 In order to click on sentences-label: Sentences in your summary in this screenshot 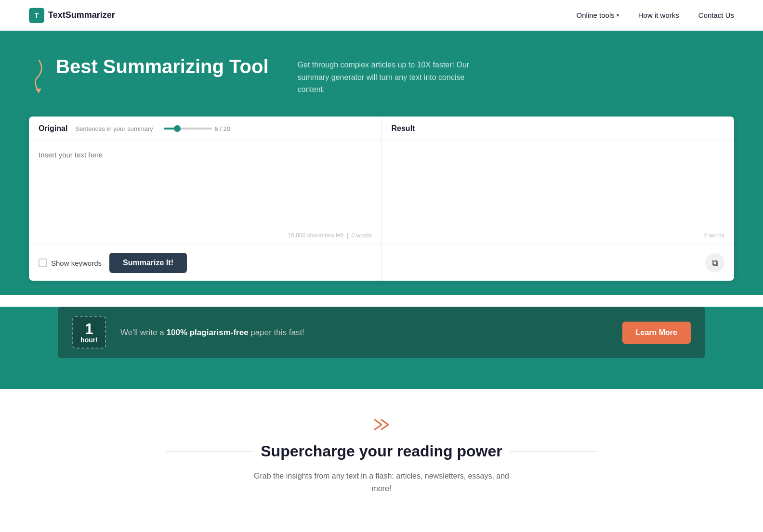, I will do `click(114, 129)`.